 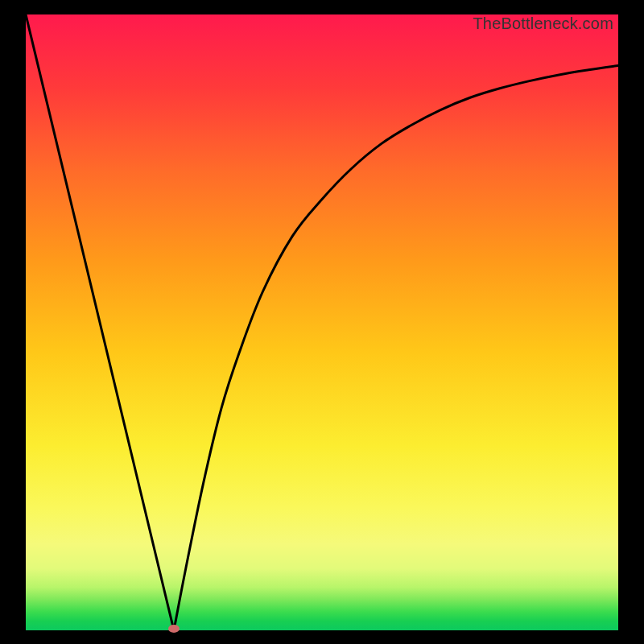 I want to click on watermark-text: TheBottleneck.com, so click(x=543, y=24).